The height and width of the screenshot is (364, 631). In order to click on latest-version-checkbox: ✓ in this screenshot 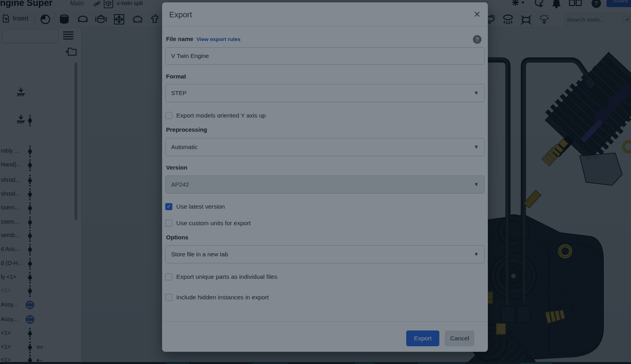, I will do `click(169, 207)`.